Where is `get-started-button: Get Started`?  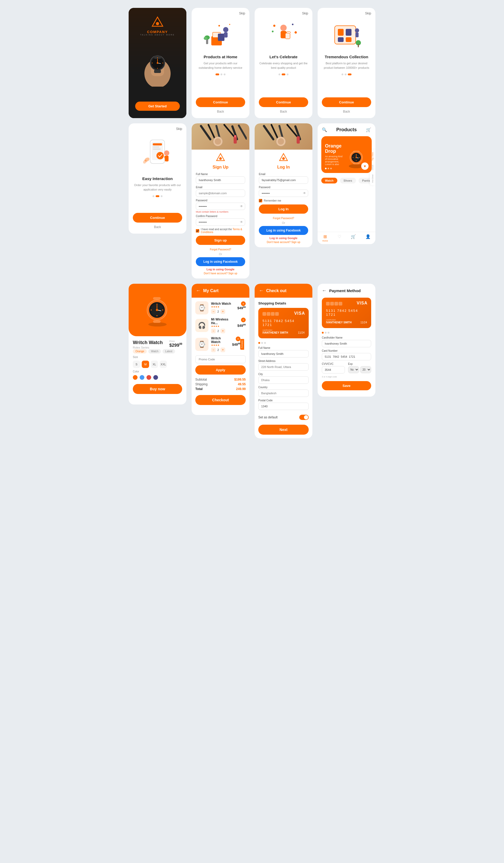
get-started-button: Get Started is located at coordinates (158, 106).